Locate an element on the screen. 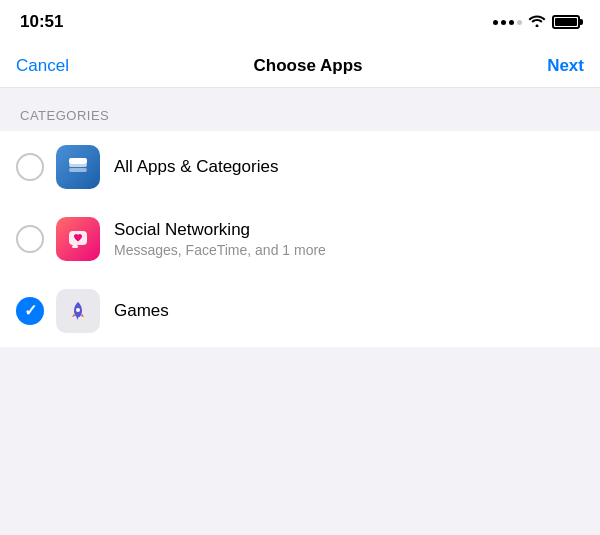  item-title: Games is located at coordinates (349, 311).